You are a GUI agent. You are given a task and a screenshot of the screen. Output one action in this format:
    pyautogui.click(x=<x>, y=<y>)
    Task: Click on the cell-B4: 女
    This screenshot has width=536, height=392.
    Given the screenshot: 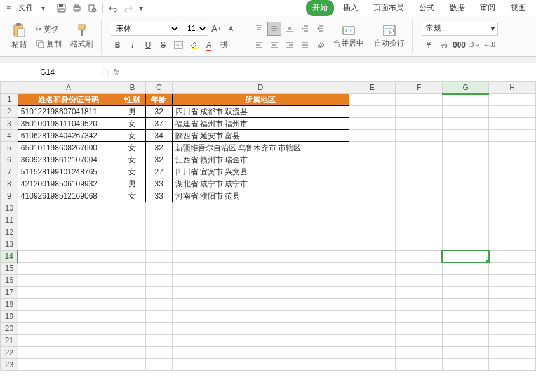 What is the action you would take?
    pyautogui.click(x=133, y=136)
    